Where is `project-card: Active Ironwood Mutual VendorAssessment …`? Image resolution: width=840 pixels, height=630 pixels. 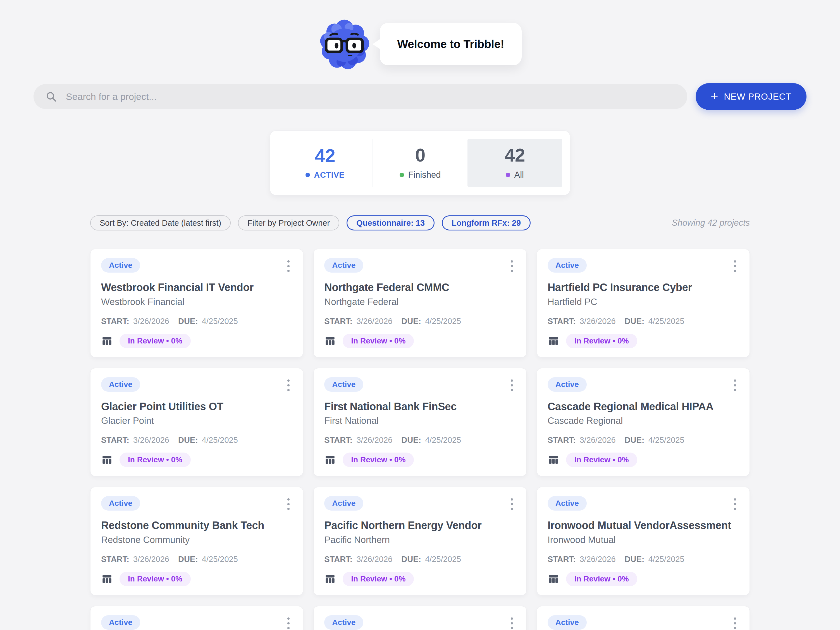 project-card: Active Ironwood Mutual VendorAssessment … is located at coordinates (643, 541).